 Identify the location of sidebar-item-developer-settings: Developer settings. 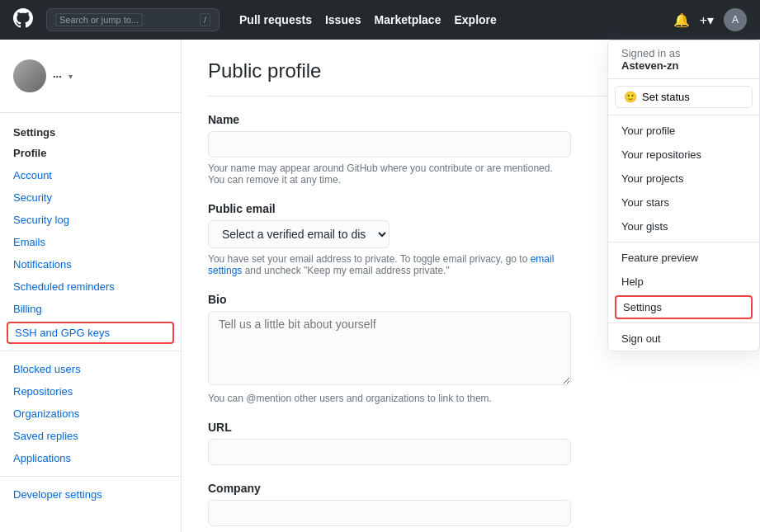
(91, 495).